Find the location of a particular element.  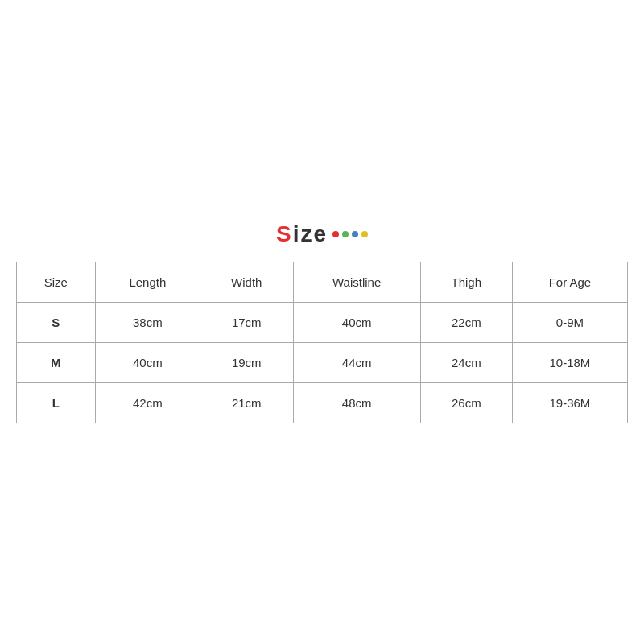

cell-size: S is located at coordinates (56, 322).